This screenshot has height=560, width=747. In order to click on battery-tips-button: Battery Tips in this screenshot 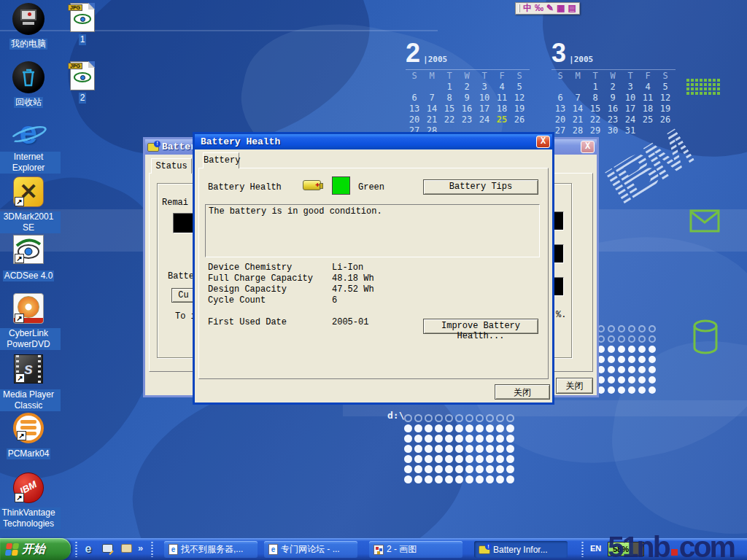, I will do `click(481, 187)`.